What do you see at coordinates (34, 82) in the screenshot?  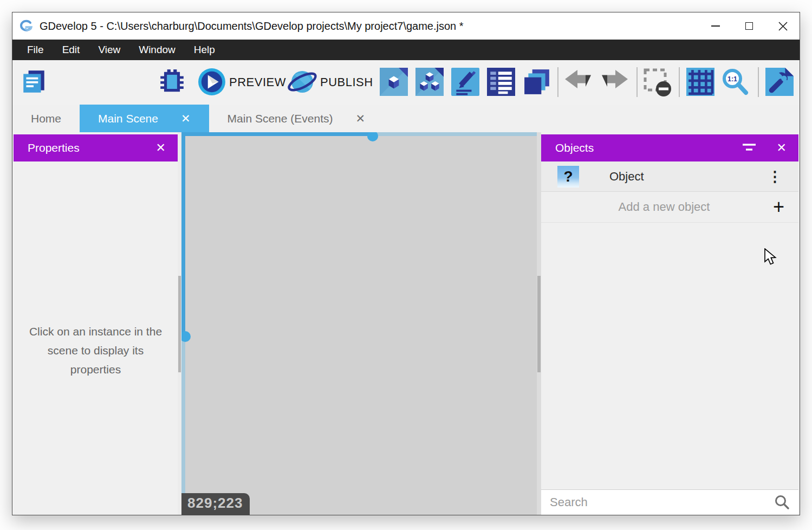 I see `project-manager-button` at bounding box center [34, 82].